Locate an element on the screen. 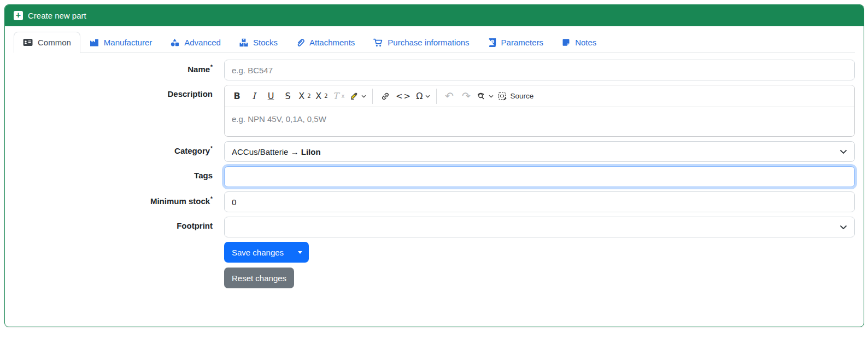 This screenshot has width=868, height=337. superscript-button: X2 is located at coordinates (321, 96).